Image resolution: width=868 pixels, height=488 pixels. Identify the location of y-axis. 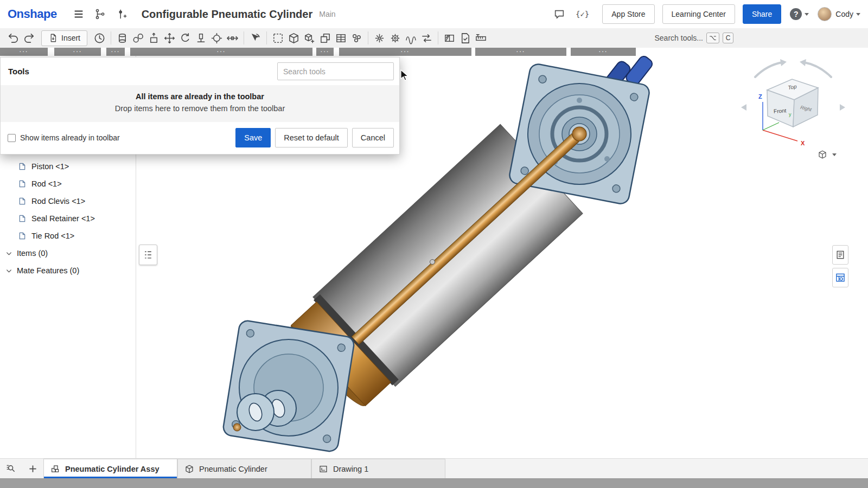
(771, 126).